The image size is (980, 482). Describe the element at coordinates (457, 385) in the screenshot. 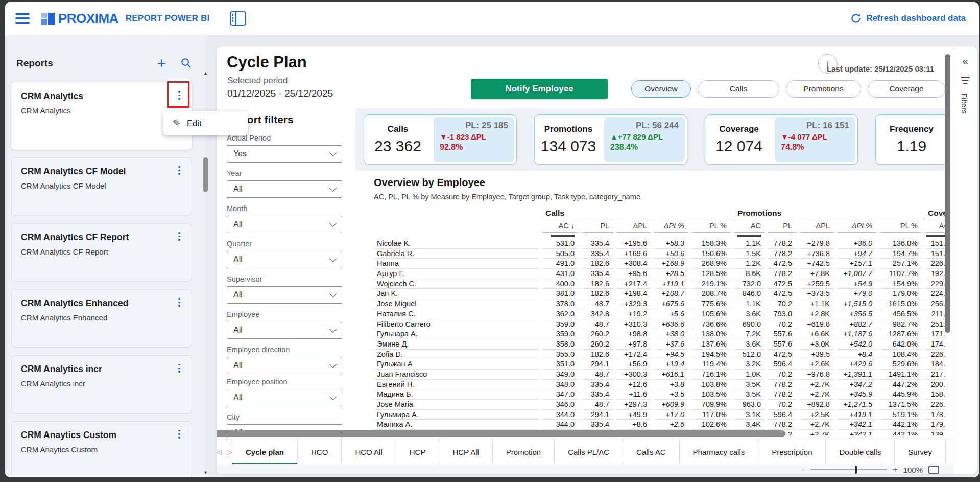

I see `employee-name: Евгений Н.` at that location.